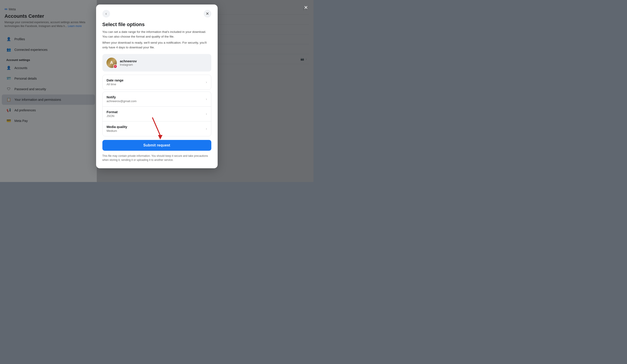 Image resolution: width=627 pixels, height=364 pixels. What do you see at coordinates (128, 65) in the screenshot?
I see `account-platform: Instagram` at bounding box center [128, 65].